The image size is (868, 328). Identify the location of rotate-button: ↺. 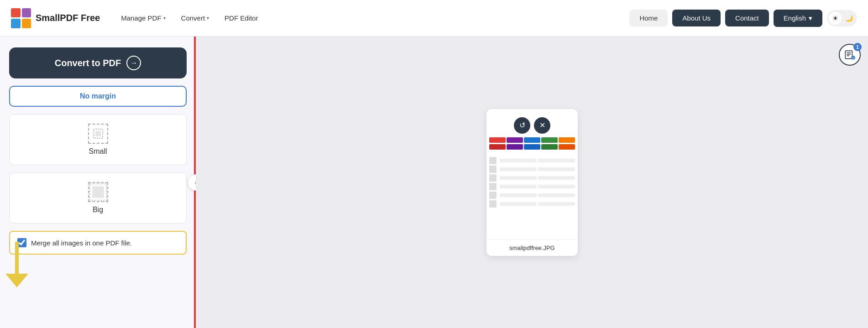
(522, 125).